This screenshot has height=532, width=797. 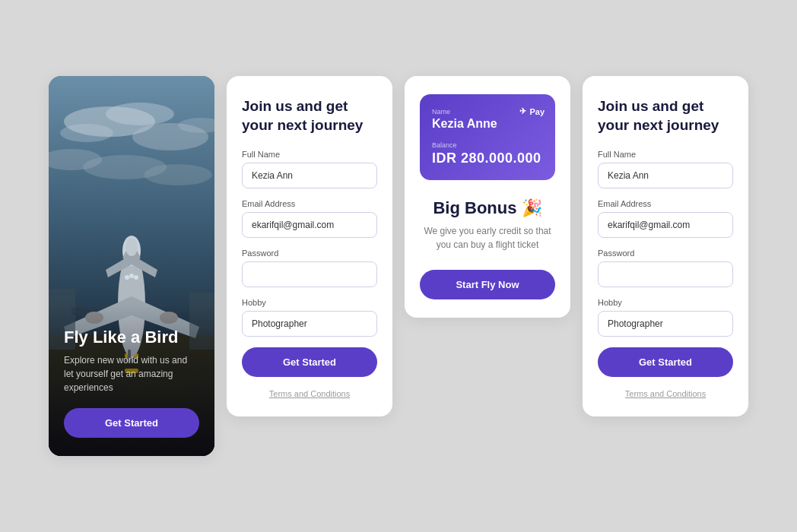 What do you see at coordinates (310, 246) in the screenshot?
I see `card-form-1: Join us and get your next journey Full N…` at bounding box center [310, 246].